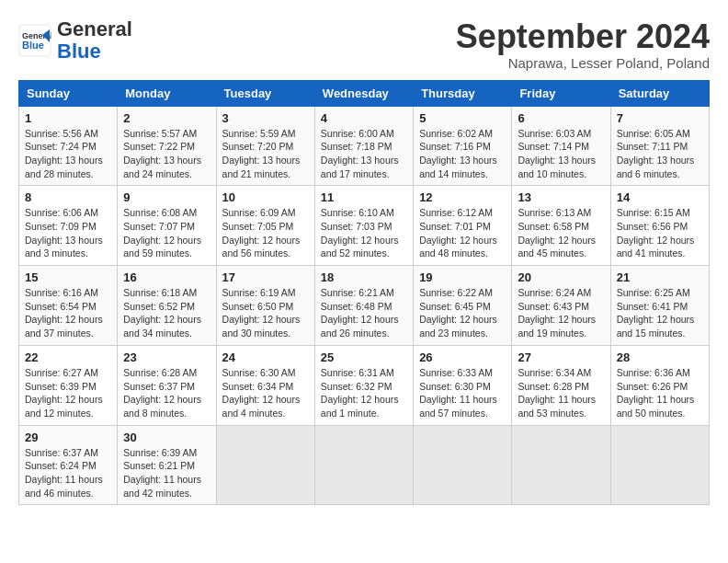  Describe the element at coordinates (166, 473) in the screenshot. I see `day-info: Sunrise: 6:39 AMSunset: 6:21 PMDaylight:…` at that location.